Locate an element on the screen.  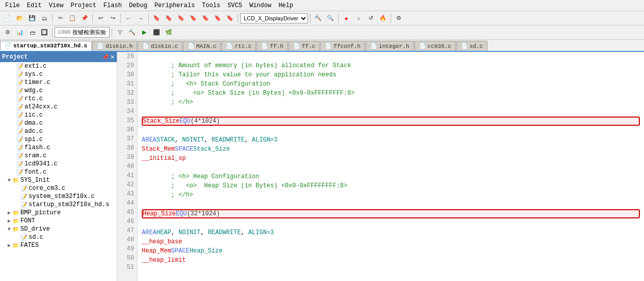
file-icon-flash: 📝 is located at coordinates (20, 148).